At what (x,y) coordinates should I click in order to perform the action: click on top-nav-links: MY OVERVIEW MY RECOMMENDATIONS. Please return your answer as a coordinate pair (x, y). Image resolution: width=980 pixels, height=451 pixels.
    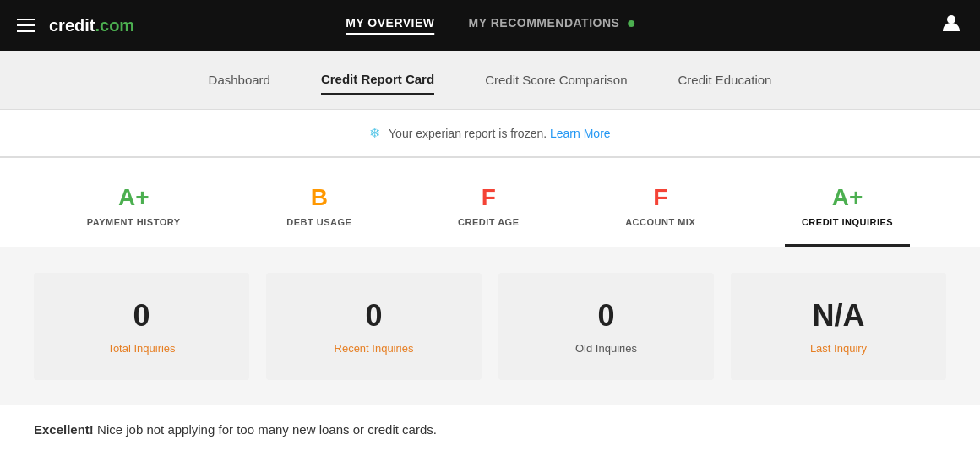
    Looking at the image, I should click on (490, 25).